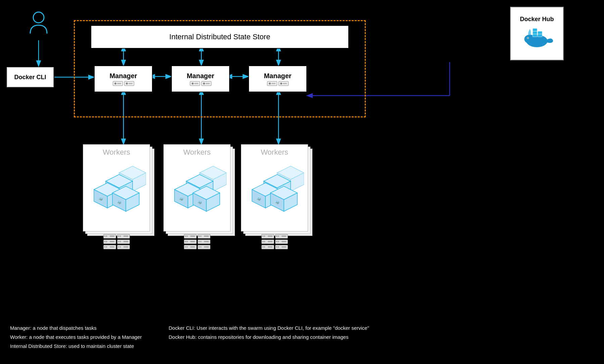 This screenshot has width=604, height=364. I want to click on docker-cli-box: Docker CLI, so click(30, 77).